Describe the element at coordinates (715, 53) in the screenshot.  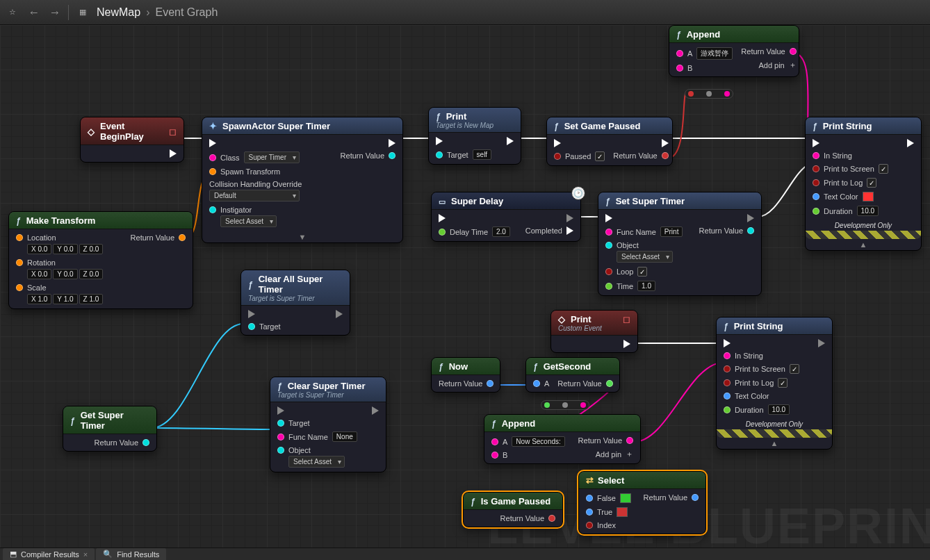
I see `a-input: 游戏暂停` at that location.